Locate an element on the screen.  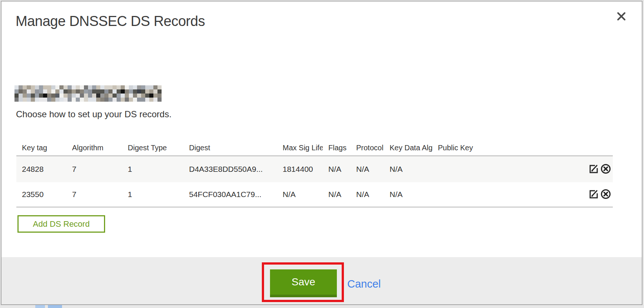
column-header-public-key: Public Key is located at coordinates (505, 148).